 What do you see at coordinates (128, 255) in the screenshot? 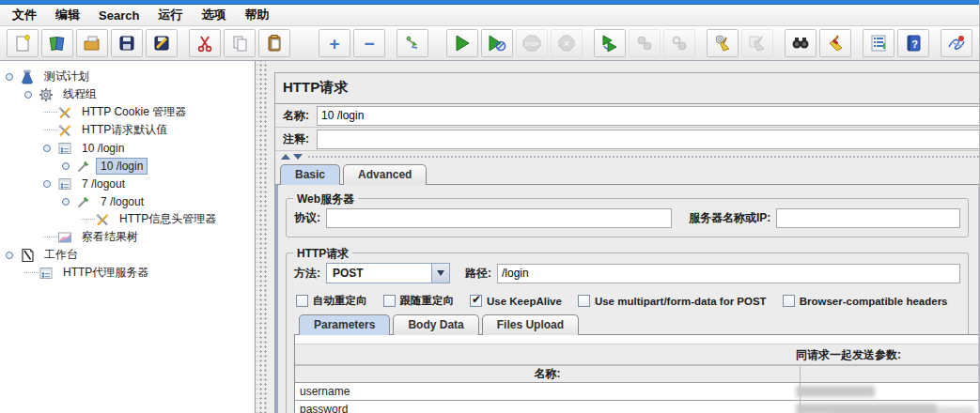
I see `tree-item-workbench: 工作台` at bounding box center [128, 255].